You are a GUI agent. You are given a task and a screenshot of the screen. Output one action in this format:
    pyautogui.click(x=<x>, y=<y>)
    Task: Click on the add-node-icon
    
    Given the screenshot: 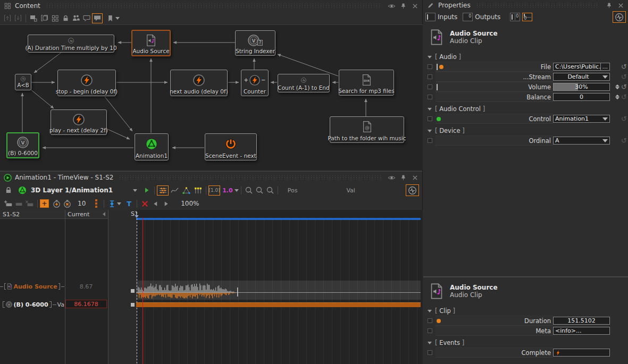 What is the action you would take?
    pyautogui.click(x=34, y=18)
    